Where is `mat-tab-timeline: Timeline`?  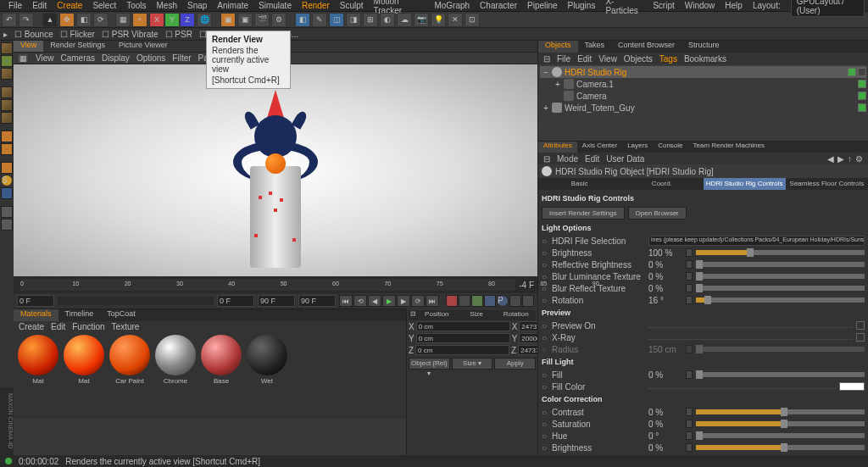 mat-tab-timeline: Timeline is located at coordinates (80, 315).